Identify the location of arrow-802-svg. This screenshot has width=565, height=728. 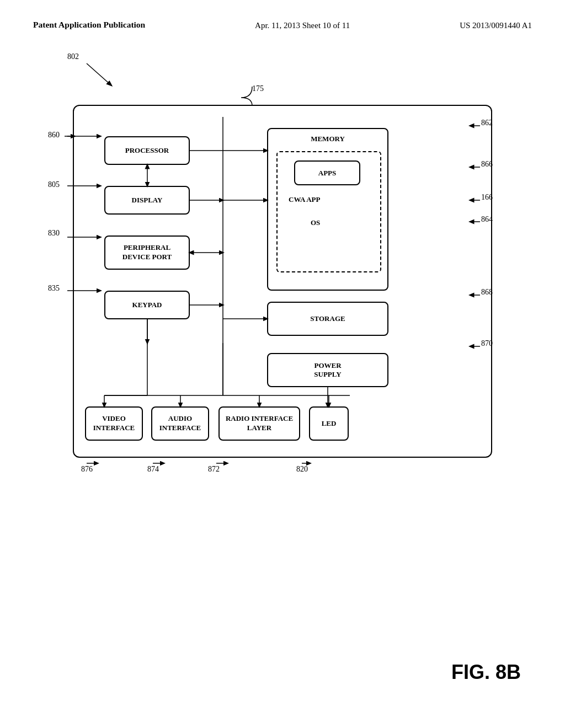
(100, 74).